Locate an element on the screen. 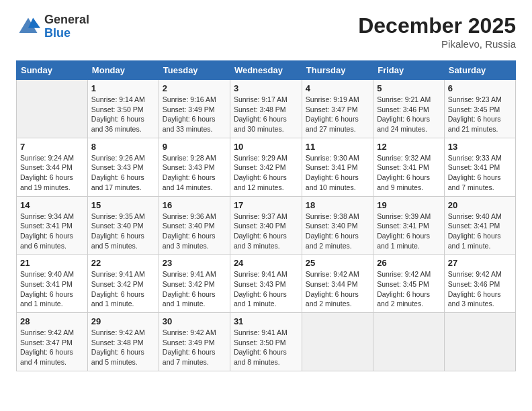 The width and height of the screenshot is (532, 411). header-row: SundayMondayTuesdayWednesdayThursdayFrid… is located at coordinates (266, 71).